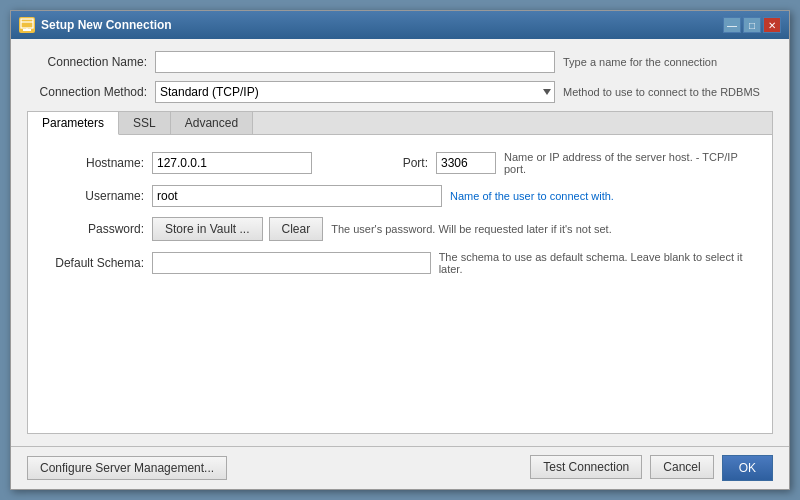 The width and height of the screenshot is (800, 500). Describe the element at coordinates (752, 25) in the screenshot. I see `titlebar-controls: — □ ✕` at that location.